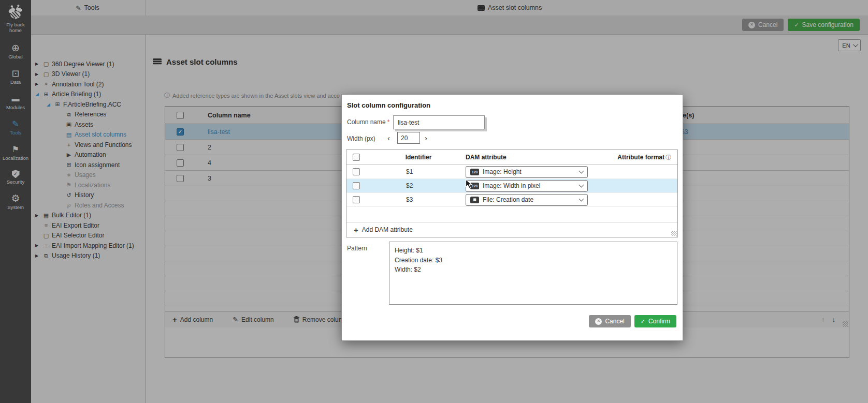 Image resolution: width=868 pixels, height=403 pixels. What do you see at coordinates (368, 122) in the screenshot?
I see `column-name-label: Column name*` at bounding box center [368, 122].